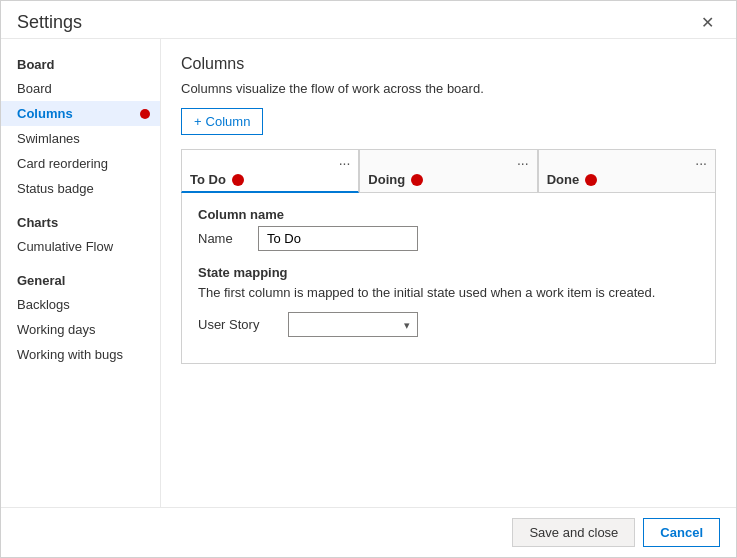 This screenshot has height=558, width=737. Describe the element at coordinates (345, 163) in the screenshot. I see `more-icon-todo: ···` at that location.